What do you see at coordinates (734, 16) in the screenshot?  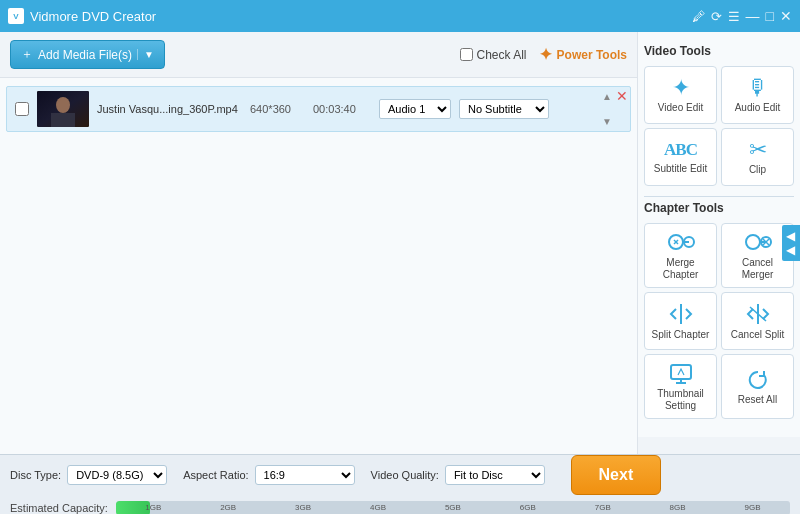 I see `menu-icon: ☰` at bounding box center [734, 16].